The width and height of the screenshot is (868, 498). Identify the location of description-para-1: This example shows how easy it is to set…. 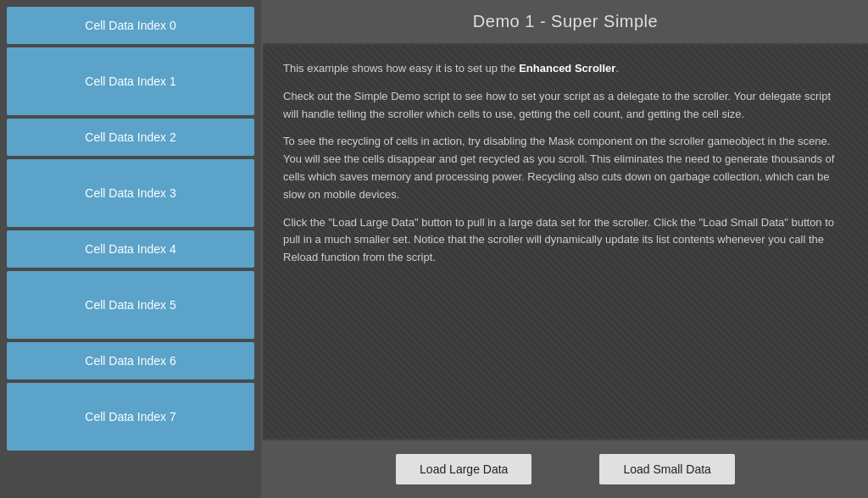
(565, 69).